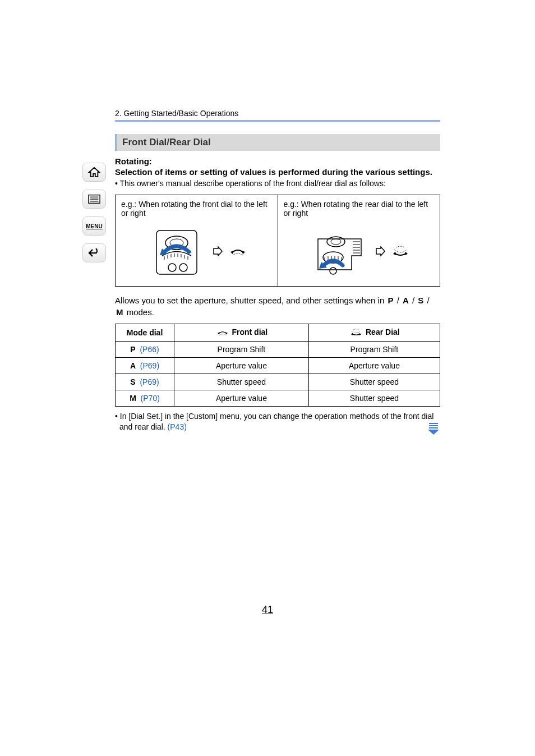 This screenshot has height=756, width=535. What do you see at coordinates (197, 241) in the screenshot?
I see `front-dial-diagram: e.g.: When rotating the front dial to th…` at bounding box center [197, 241].